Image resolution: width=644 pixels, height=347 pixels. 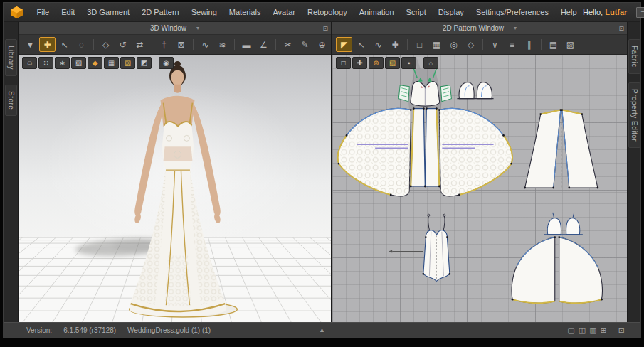 I want to click on box-select-icon: □, so click(x=343, y=63).